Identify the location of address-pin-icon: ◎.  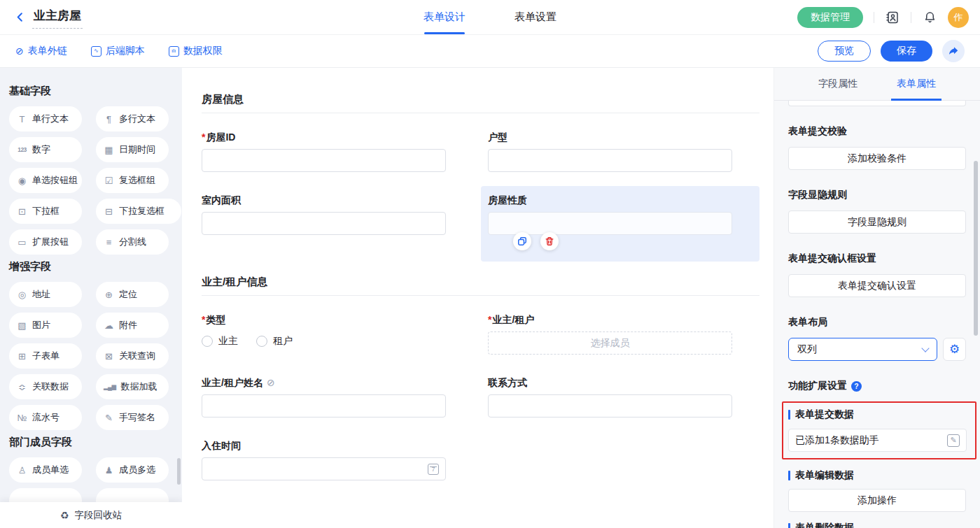
(22, 295).